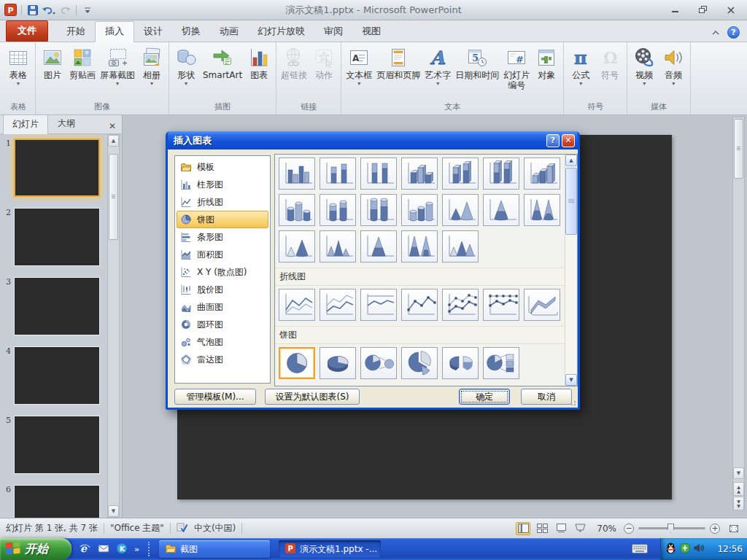 This screenshot has width=747, height=560. What do you see at coordinates (523, 529) in the screenshot?
I see `normal-view-button` at bounding box center [523, 529].